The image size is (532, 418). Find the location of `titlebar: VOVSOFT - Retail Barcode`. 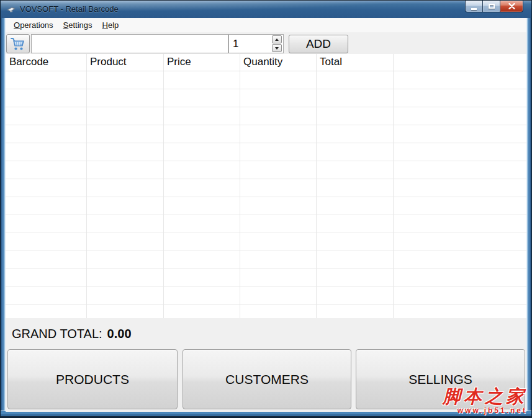

titlebar: VOVSOFT - Retail Barcode is located at coordinates (266, 9).